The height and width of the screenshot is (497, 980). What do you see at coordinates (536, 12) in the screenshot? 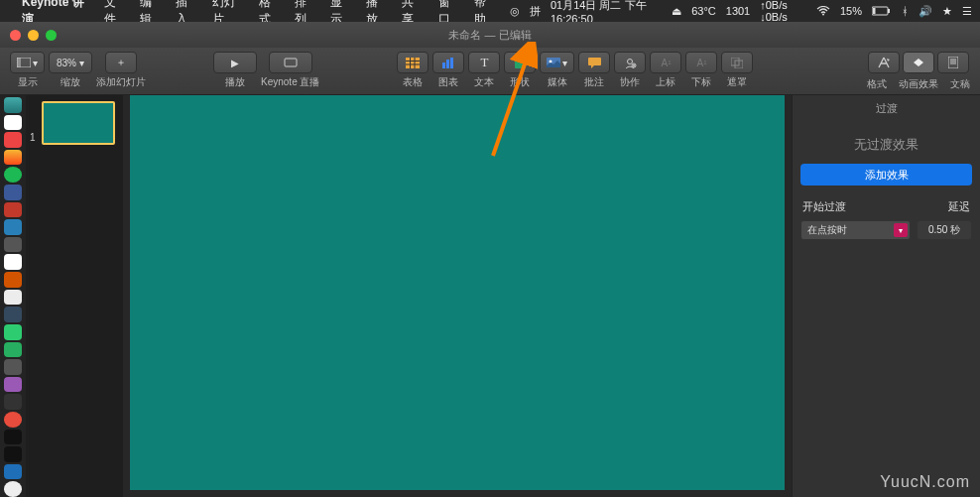
I see `input-method-icon: 拼` at bounding box center [536, 12].